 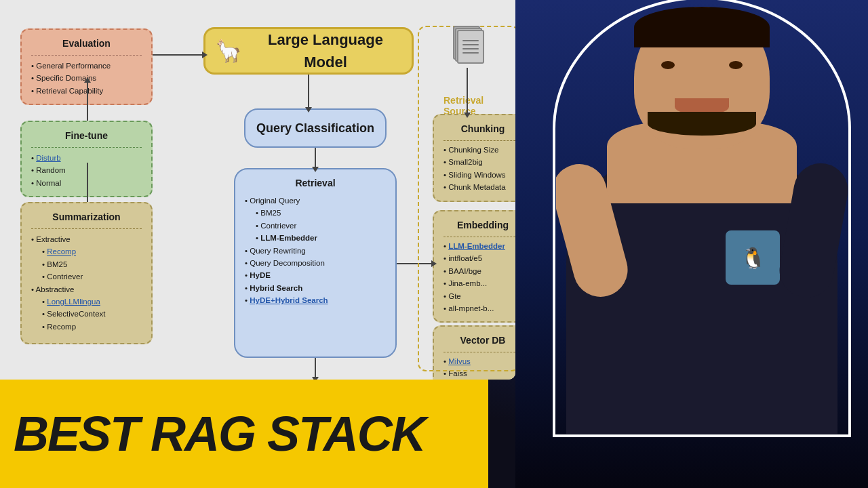 What do you see at coordinates (315, 226) in the screenshot?
I see `retrieval-item-2: Contriever` at bounding box center [315, 226].